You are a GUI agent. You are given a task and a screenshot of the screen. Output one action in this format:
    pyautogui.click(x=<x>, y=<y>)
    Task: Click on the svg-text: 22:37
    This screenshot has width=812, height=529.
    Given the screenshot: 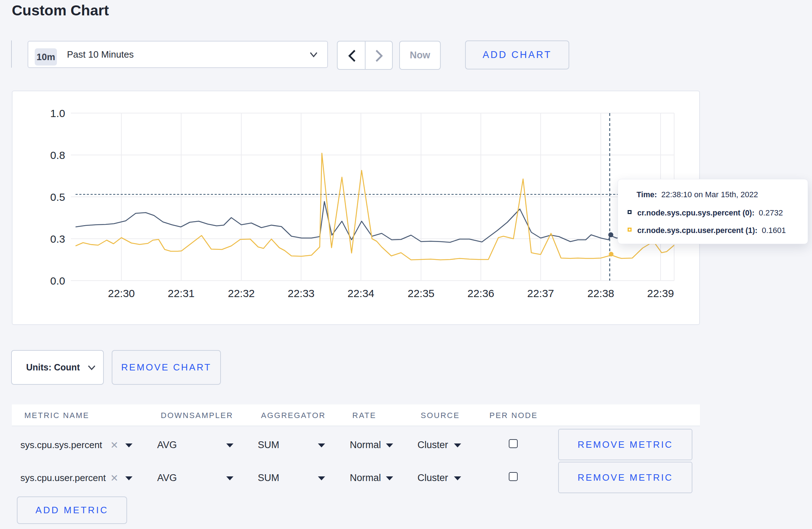 What is the action you would take?
    pyautogui.click(x=541, y=293)
    